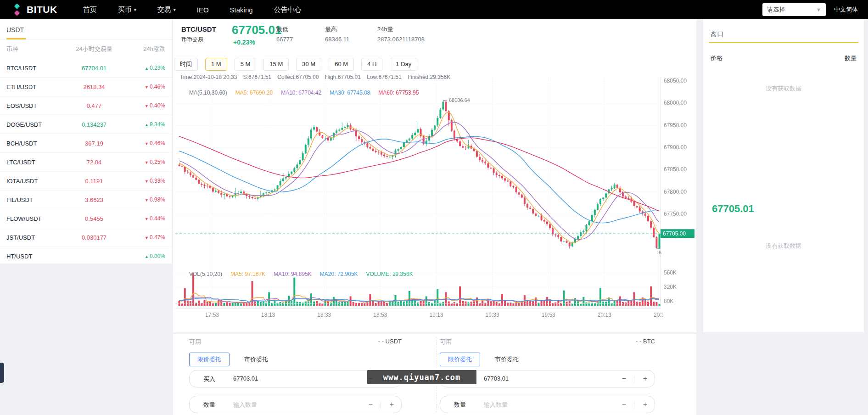  Describe the element at coordinates (146, 237) in the screenshot. I see `pair-change: ▼0.47%` at that location.